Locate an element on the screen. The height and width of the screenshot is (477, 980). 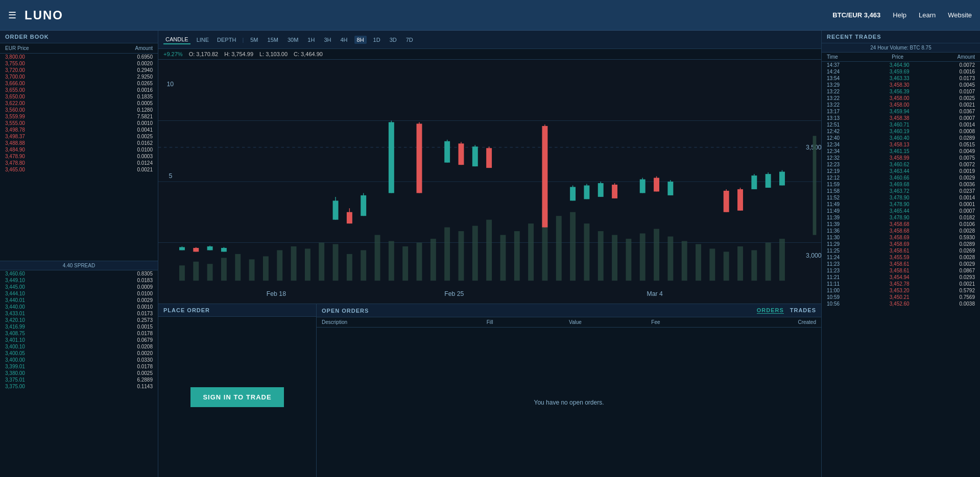
sign-in-area: SIGN IN TO TRADE is located at coordinates (237, 397).